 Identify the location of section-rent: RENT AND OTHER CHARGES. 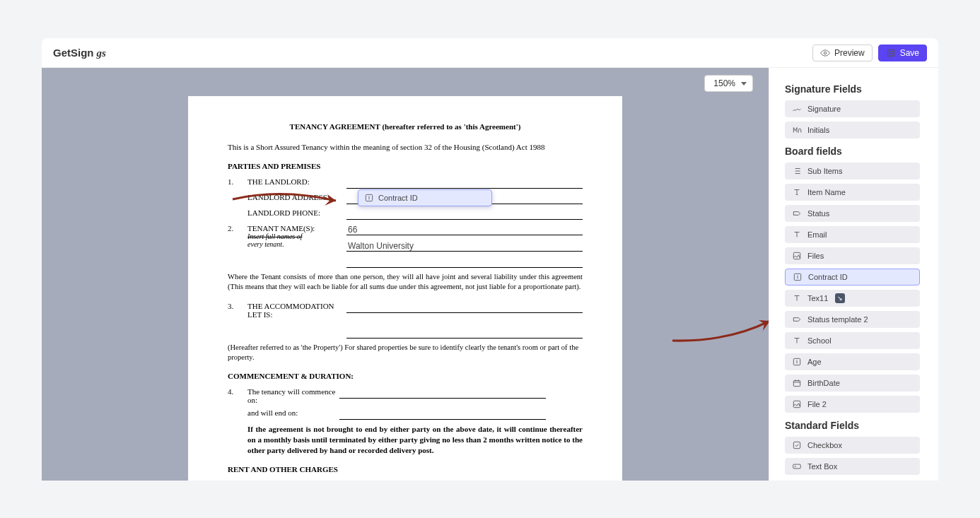
(405, 469).